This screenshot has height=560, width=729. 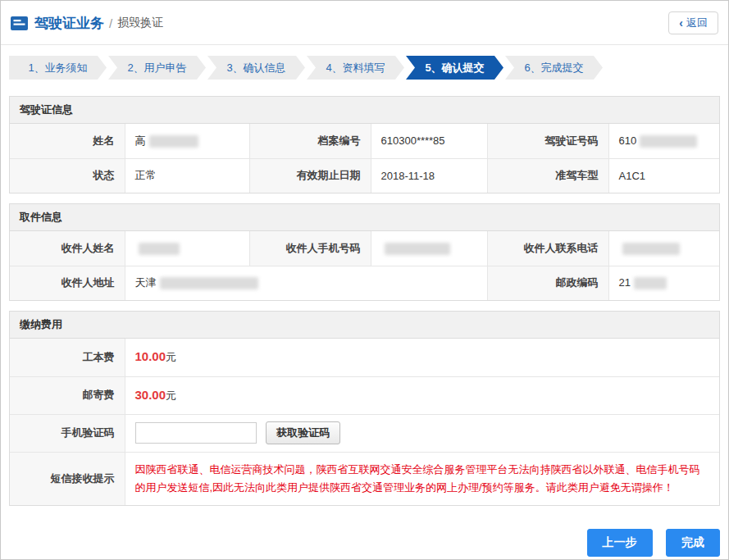 What do you see at coordinates (429, 141) in the screenshot?
I see `file-number-value: 610300****85` at bounding box center [429, 141].